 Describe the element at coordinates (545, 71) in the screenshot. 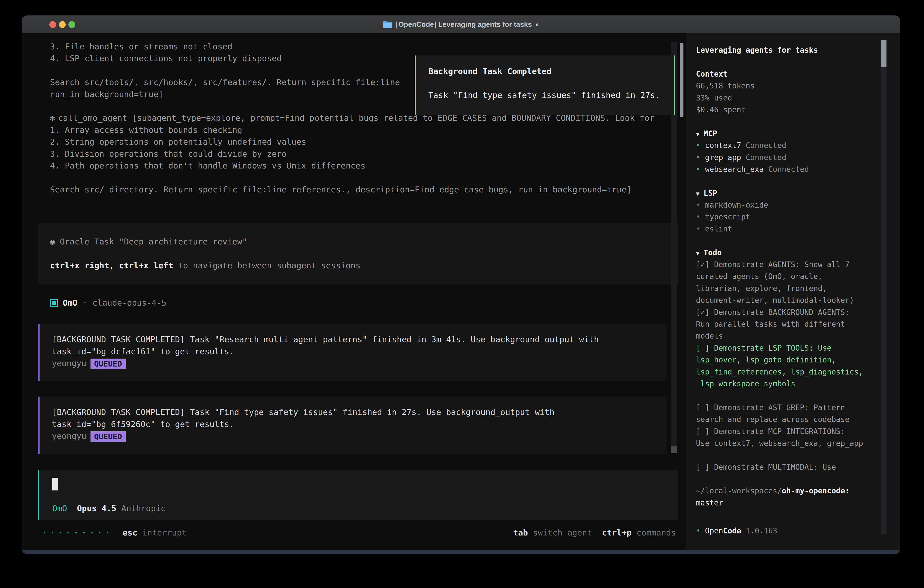

I see `toast-title: Background Task Completed` at that location.